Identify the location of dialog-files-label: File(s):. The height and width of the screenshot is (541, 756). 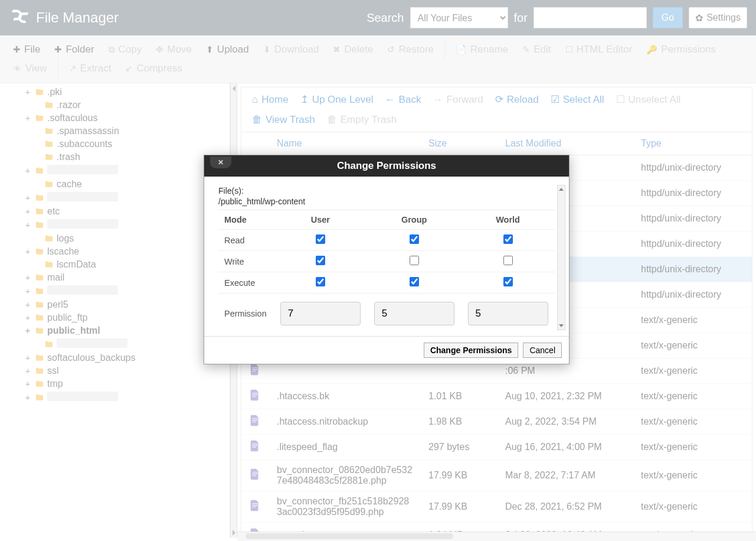
(387, 191).